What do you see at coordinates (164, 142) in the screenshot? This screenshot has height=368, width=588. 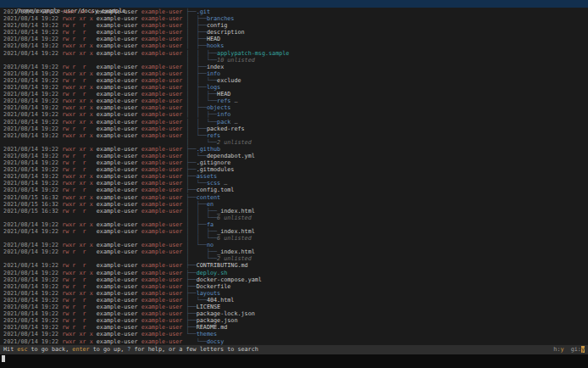 I see `group-name` at bounding box center [164, 142].